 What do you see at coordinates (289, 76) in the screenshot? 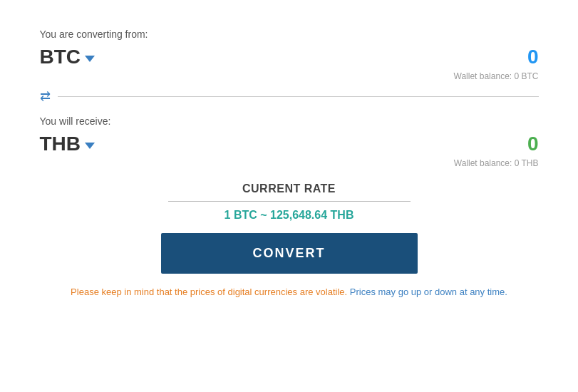
I see `from-wallet-balance: Wallet balance: 0 BTC` at bounding box center [289, 76].